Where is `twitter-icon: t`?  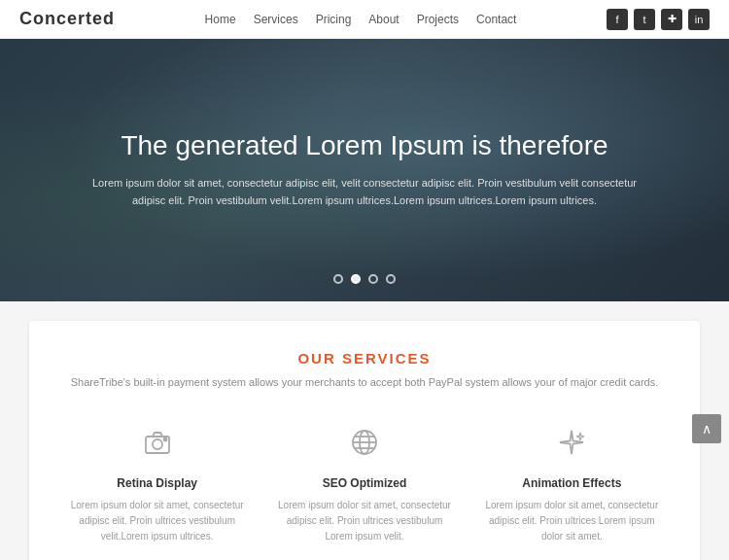 twitter-icon: t is located at coordinates (644, 19).